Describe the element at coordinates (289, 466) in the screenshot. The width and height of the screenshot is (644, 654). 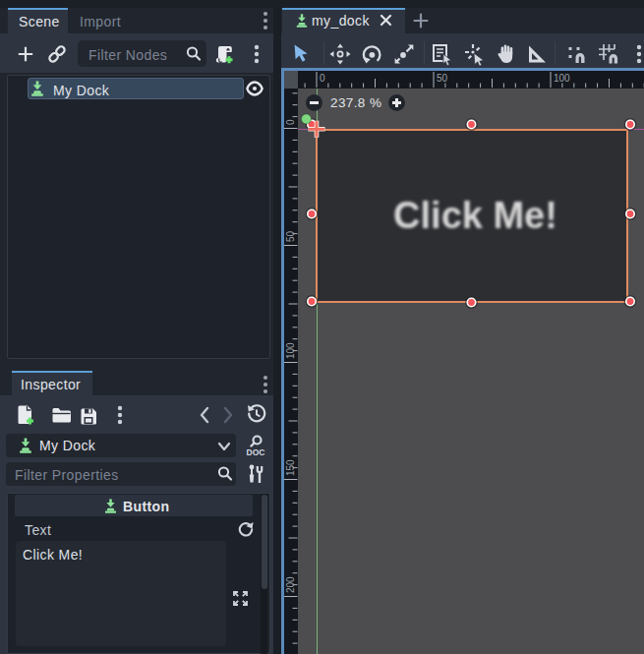
I see `svg-text: 150` at that location.